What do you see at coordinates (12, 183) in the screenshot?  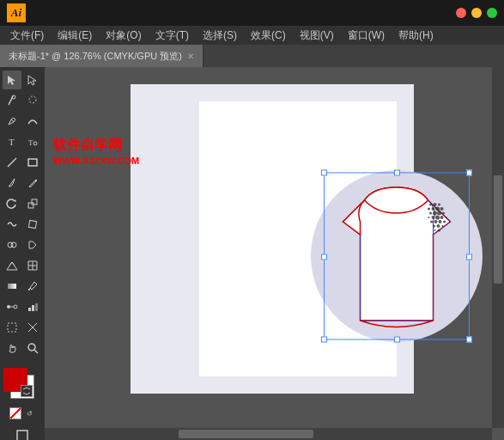 I see `paintbrush-tool` at bounding box center [12, 183].